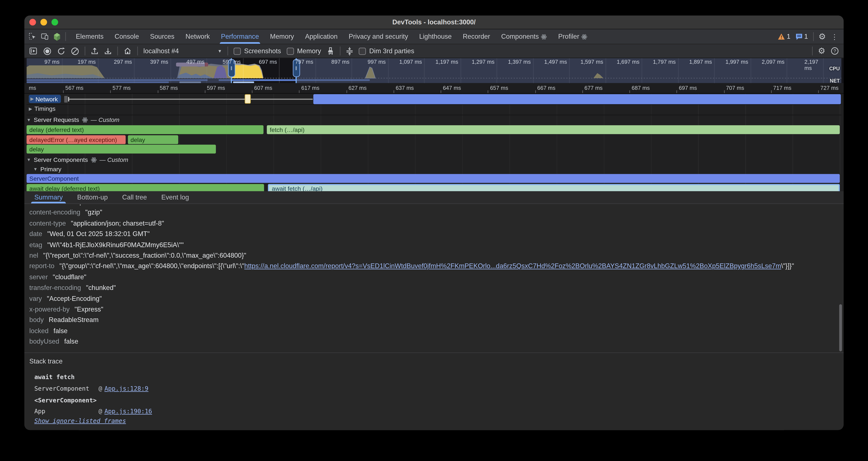 This screenshot has width=868, height=461. I want to click on timeline-bar-fetch-api: fetch (…/api), so click(553, 130).